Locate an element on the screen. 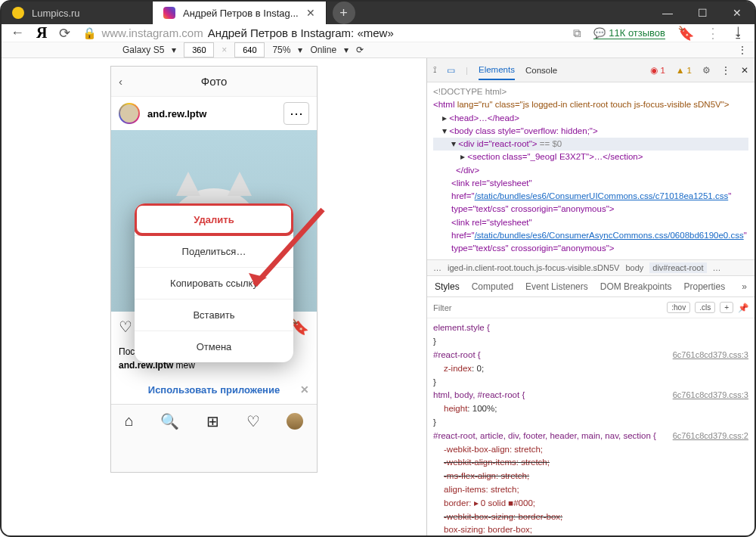 The image size is (756, 537). dom-doctype: <!DOCTYPE html> is located at coordinates (591, 92).